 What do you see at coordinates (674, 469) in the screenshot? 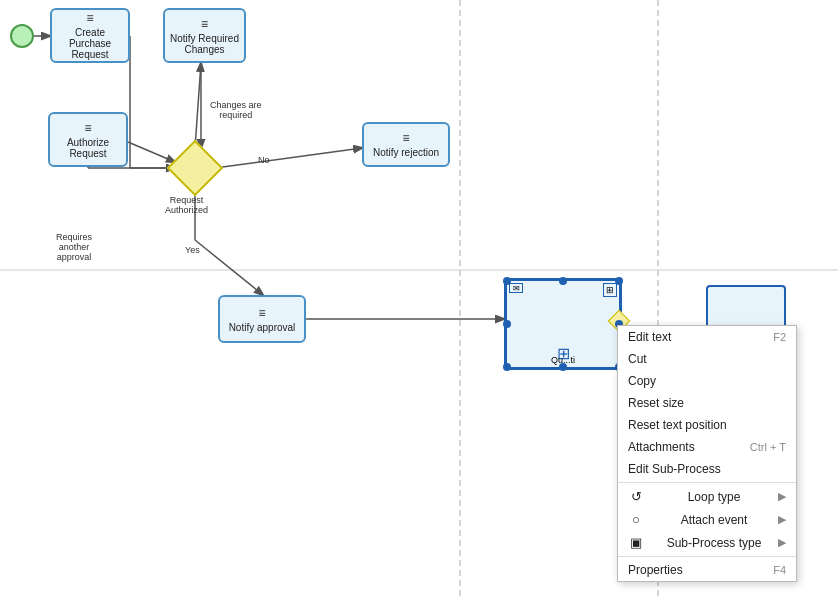
I see `edit-subprocess-label: Edit Sub-Process` at bounding box center [674, 469].